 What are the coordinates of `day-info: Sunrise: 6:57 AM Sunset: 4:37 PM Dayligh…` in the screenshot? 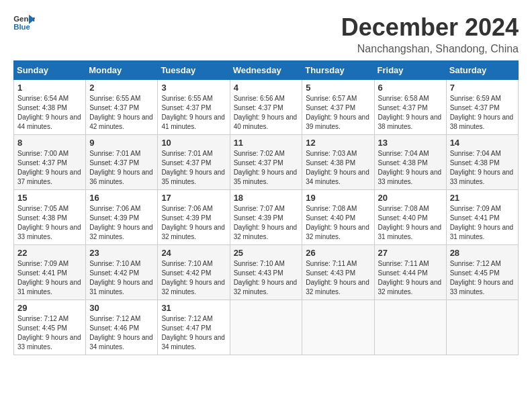 It's located at (338, 113).